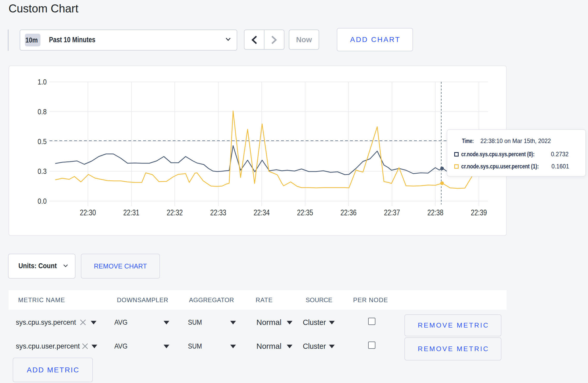 Image resolution: width=588 pixels, height=383 pixels. What do you see at coordinates (42, 141) in the screenshot?
I see `svg-text: 0.5` at bounding box center [42, 141].